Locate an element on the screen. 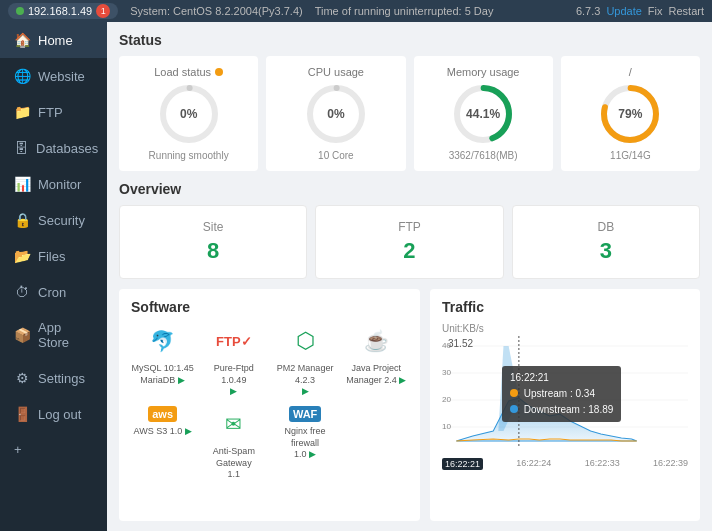  traffic-xaxis: 16:22:21 16:22:24 16:22:33 16:22:39 is located at coordinates (565, 464).